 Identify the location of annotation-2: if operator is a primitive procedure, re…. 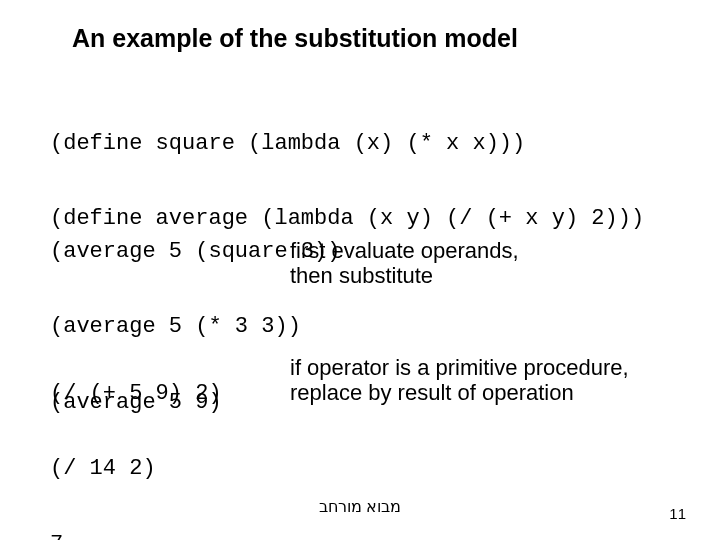
(460, 380).